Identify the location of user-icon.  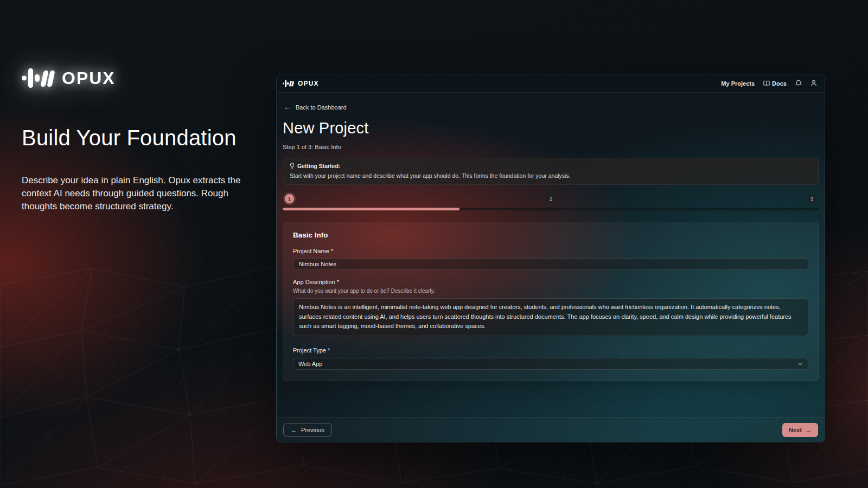
(814, 84).